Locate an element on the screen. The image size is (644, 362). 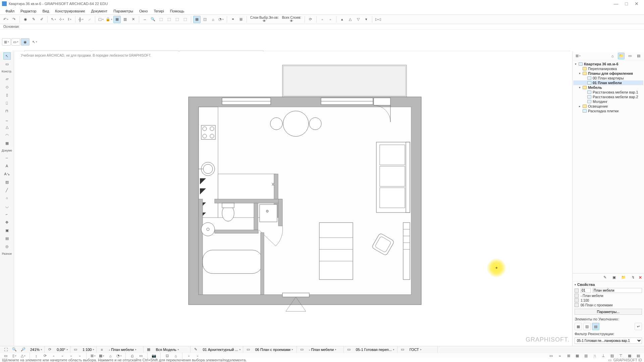
prop-header: Свойства is located at coordinates (608, 285).